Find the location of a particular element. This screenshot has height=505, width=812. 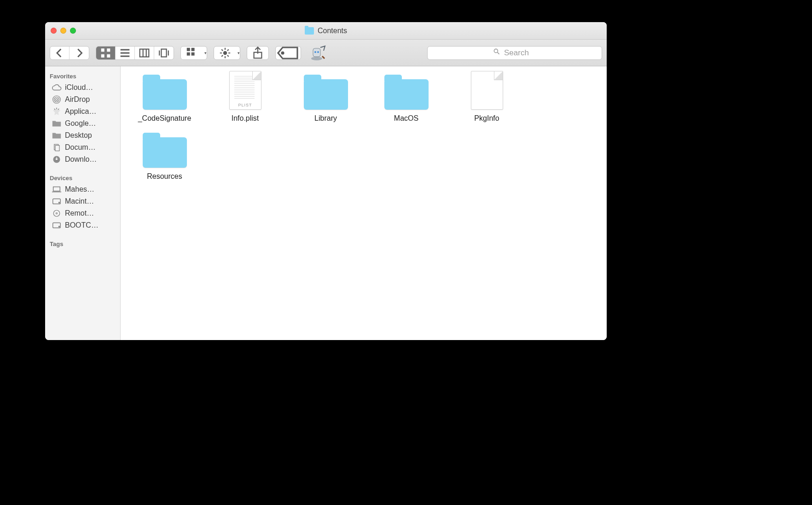

search-box is located at coordinates (515, 53).